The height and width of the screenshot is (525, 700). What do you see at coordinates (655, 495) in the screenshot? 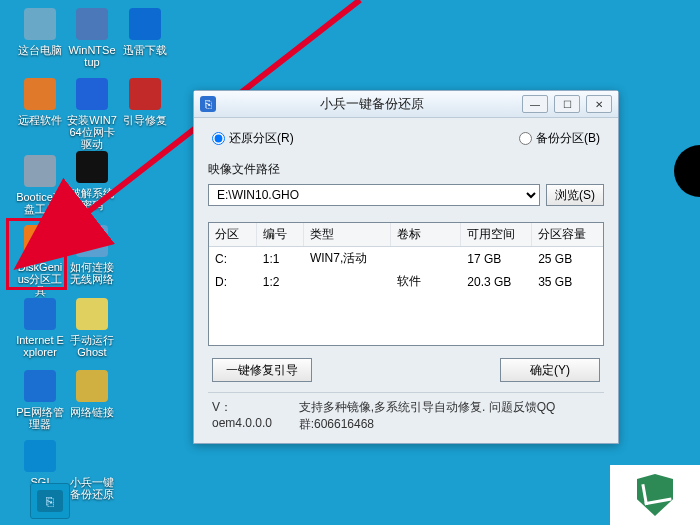
I see `watermark` at bounding box center [655, 495].